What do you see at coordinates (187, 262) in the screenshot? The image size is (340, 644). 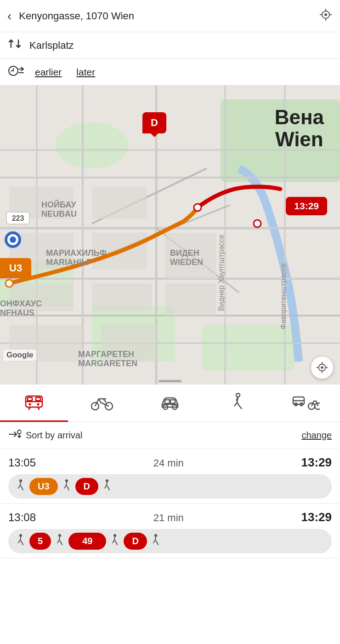 I see `svg-text: WIEDEN` at bounding box center [187, 262].